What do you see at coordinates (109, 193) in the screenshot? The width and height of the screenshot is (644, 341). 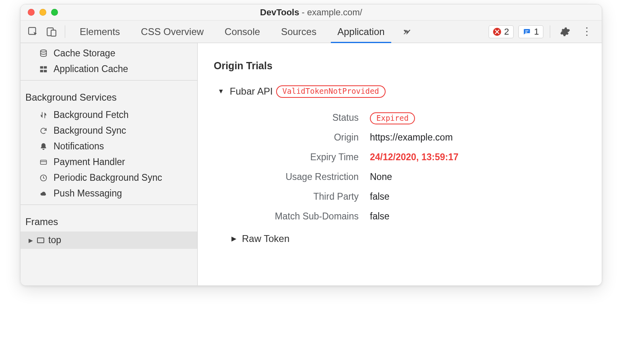 I see `sidebar-item-push-messaging: Push Messaging` at bounding box center [109, 193].